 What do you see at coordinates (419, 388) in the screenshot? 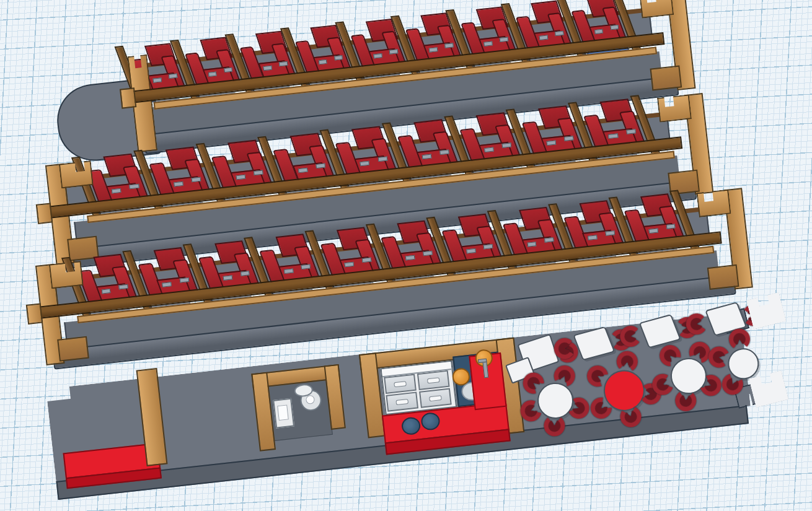
I see `galley-cabinet` at bounding box center [419, 388].